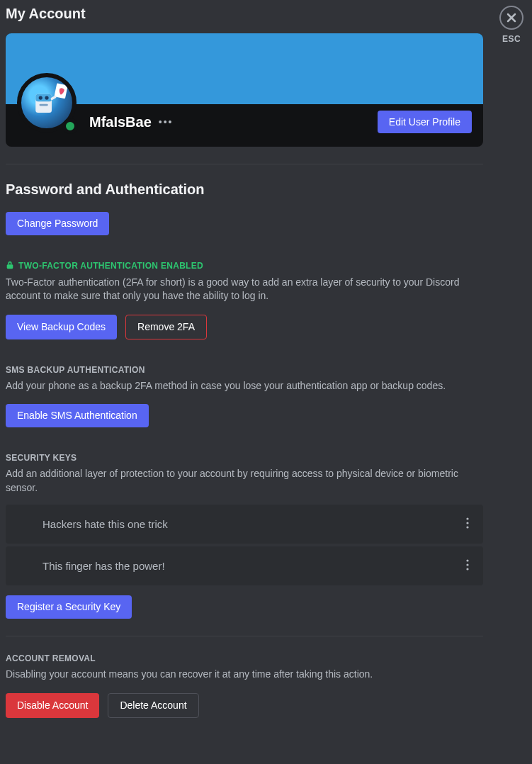 Image resolution: width=532 pixels, height=764 pixels. I want to click on delete-account-button: Delete Account, so click(153, 706).